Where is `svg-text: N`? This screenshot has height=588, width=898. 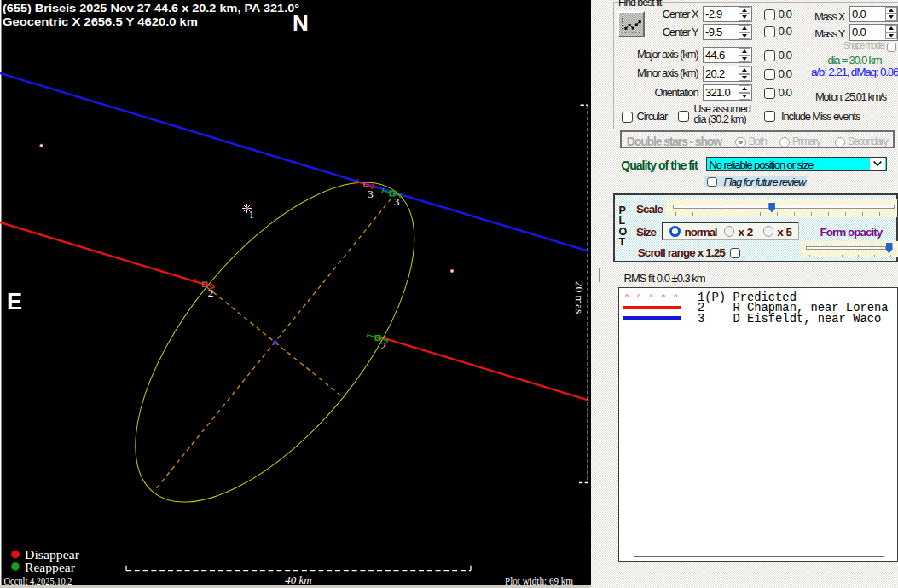
svg-text: N is located at coordinates (300, 23).